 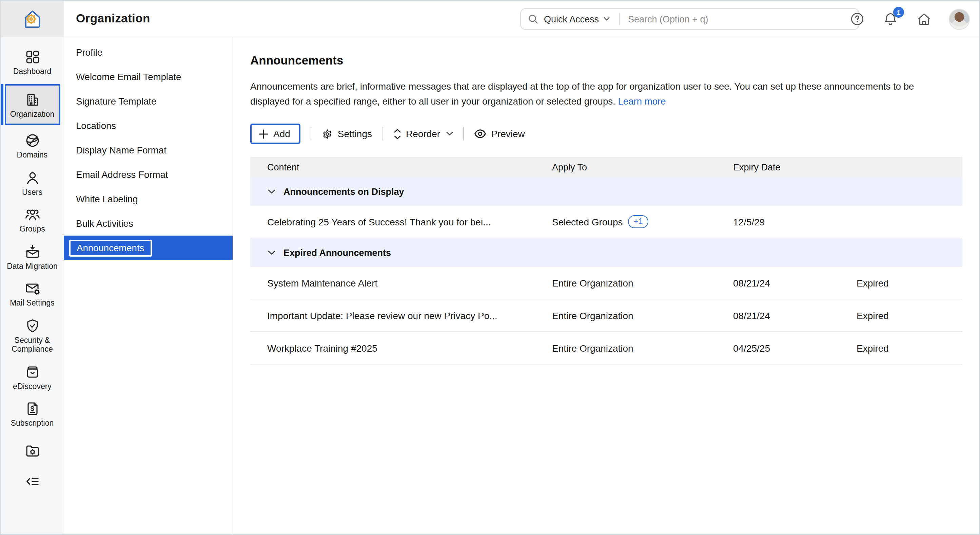 What do you see at coordinates (790, 222) in the screenshot?
I see `cell-expiry-date: 12/5/29` at bounding box center [790, 222].